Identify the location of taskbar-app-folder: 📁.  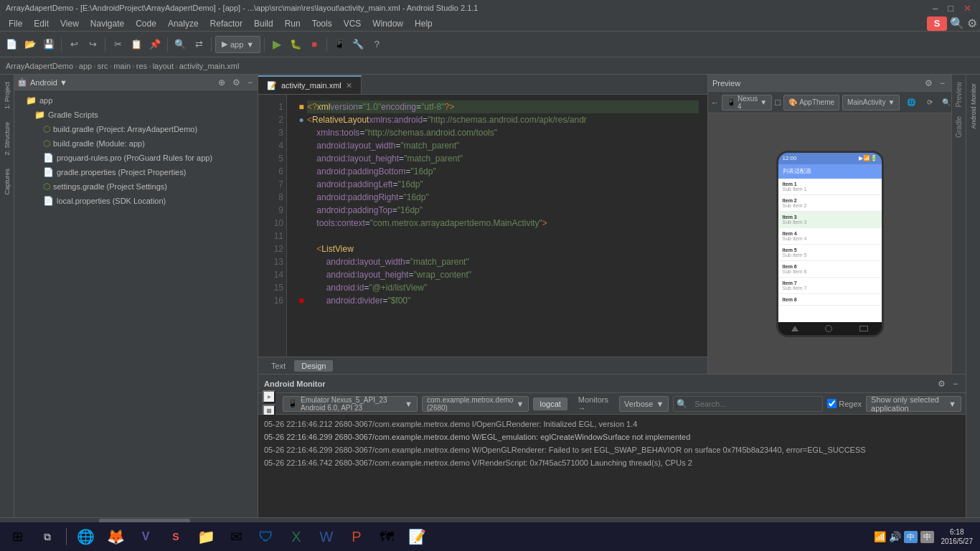
(206, 537).